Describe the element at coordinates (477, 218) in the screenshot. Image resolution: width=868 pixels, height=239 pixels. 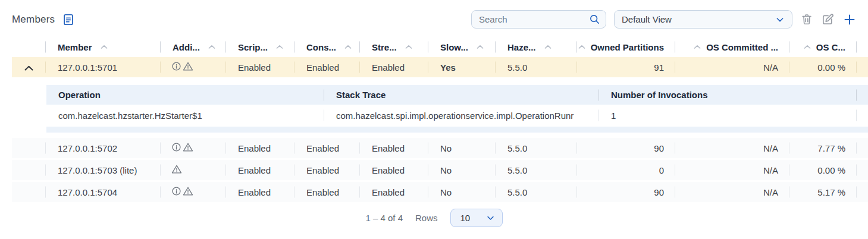
I see `rows-per-page-select: 10` at that location.